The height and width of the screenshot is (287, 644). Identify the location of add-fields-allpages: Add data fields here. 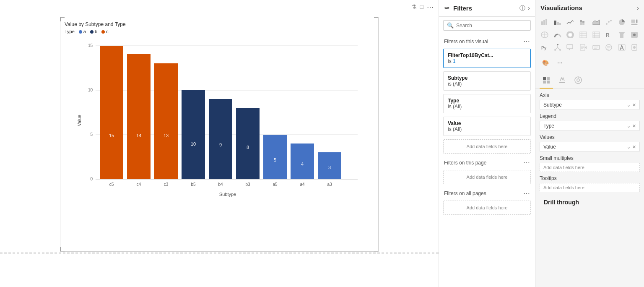
(487, 208).